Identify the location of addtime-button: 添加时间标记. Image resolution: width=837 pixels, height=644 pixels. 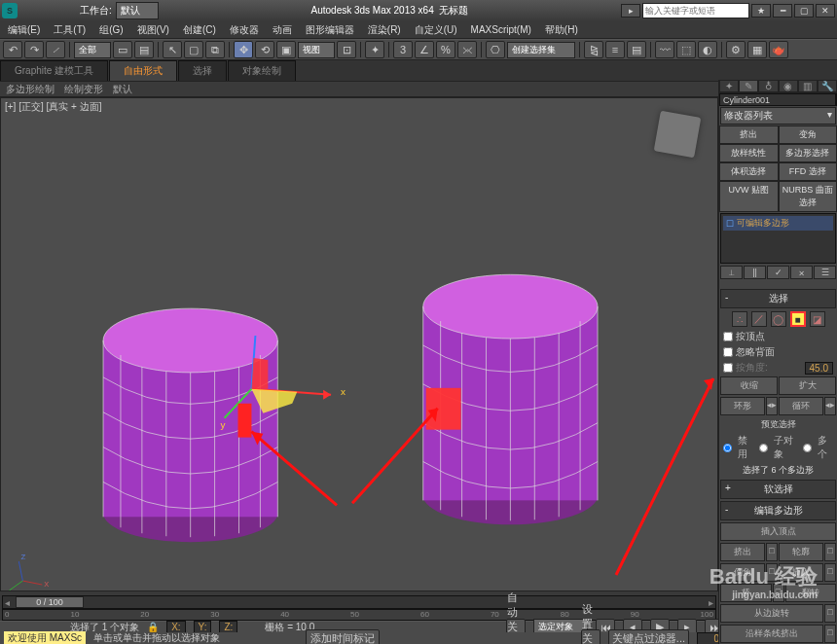
(343, 636).